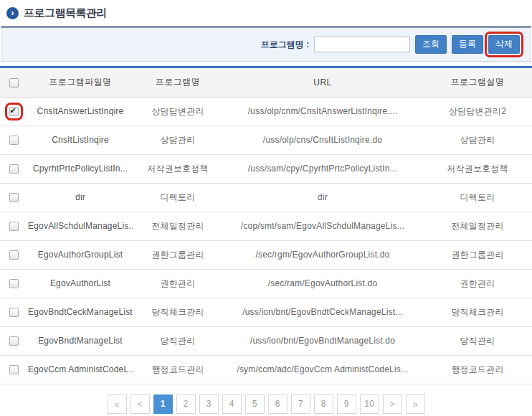 This screenshot has width=532, height=416. What do you see at coordinates (266, 197) in the screenshot?
I see `table-row: dir 디렉토리 dir 디렉토리` at bounding box center [266, 197].